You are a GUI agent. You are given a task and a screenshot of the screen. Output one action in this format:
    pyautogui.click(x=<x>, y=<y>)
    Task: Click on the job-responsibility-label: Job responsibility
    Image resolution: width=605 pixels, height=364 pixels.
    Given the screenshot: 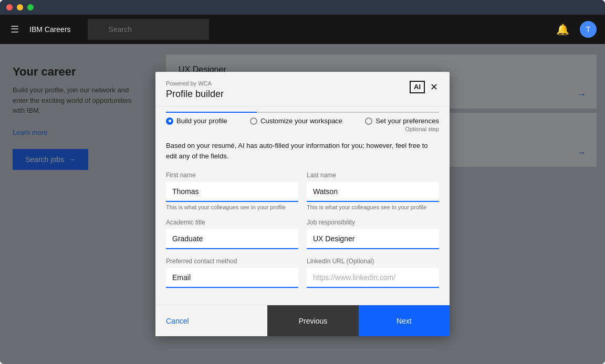 What is the action you would take?
    pyautogui.click(x=373, y=222)
    